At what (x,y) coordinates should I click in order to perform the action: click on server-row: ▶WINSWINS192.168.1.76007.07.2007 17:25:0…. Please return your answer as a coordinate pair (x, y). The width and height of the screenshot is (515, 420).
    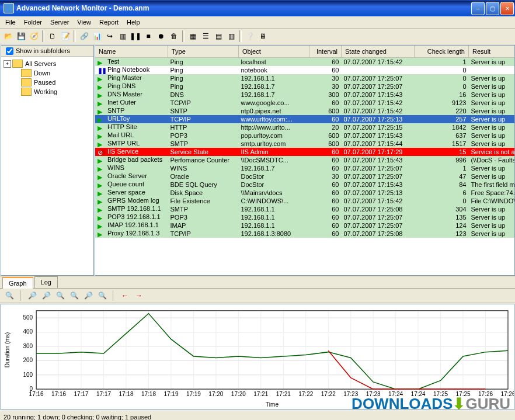
    Looking at the image, I should click on (305, 168).